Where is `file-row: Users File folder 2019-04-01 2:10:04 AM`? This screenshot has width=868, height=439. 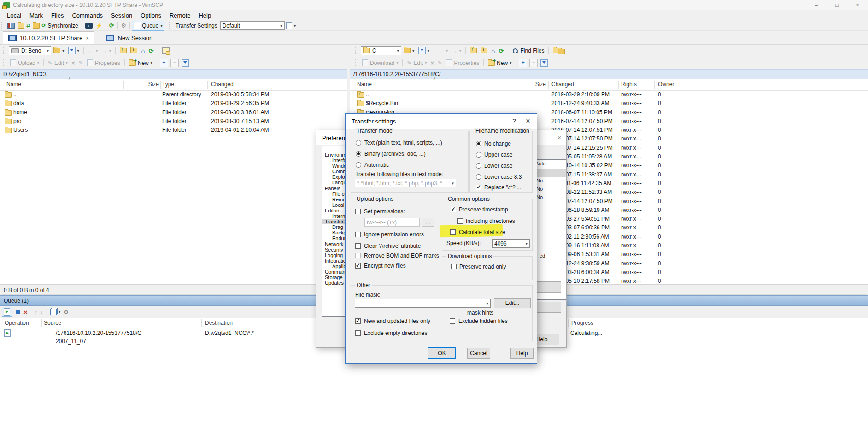
file-row: Users File folder 2019-04-01 2:10:04 AM is located at coordinates (173, 130).